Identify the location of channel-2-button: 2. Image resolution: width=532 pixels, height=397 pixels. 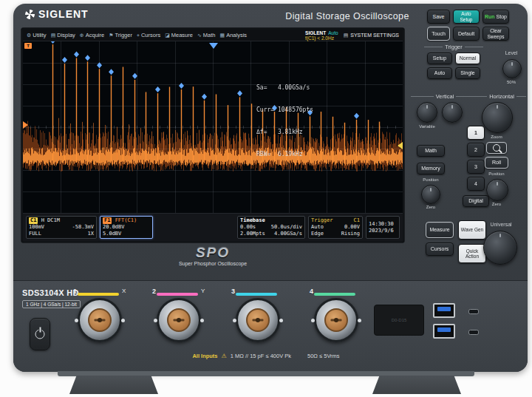
(476, 149).